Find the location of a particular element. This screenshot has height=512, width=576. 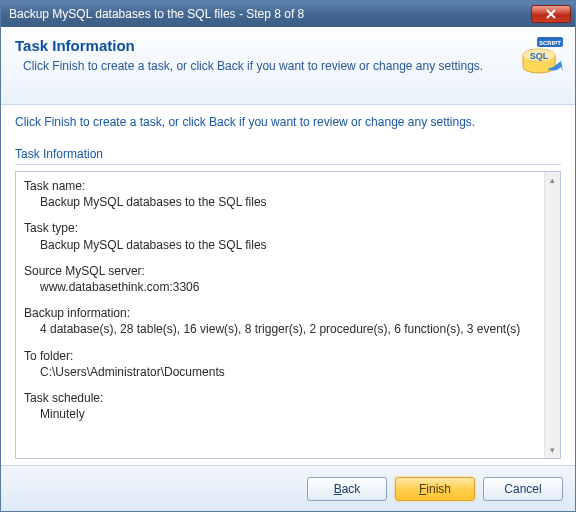

finish-button: Finish is located at coordinates (435, 489).